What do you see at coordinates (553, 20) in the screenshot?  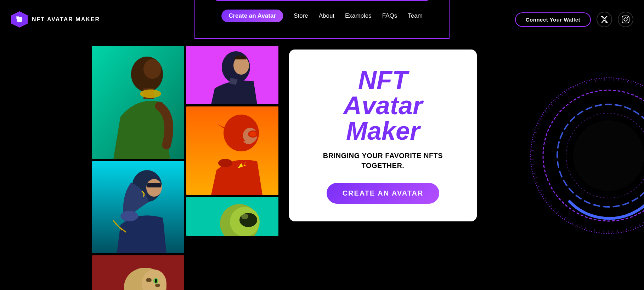 I see `connect-wallet-button: Connect Your Wallet` at bounding box center [553, 20].